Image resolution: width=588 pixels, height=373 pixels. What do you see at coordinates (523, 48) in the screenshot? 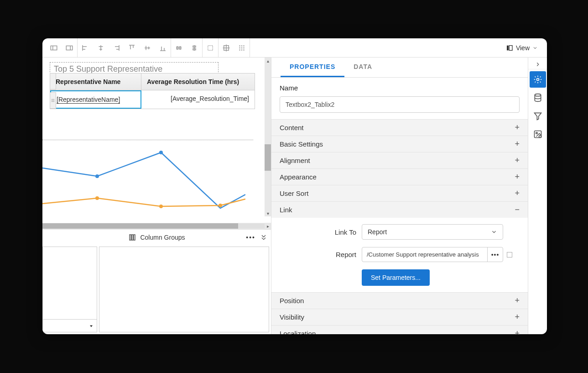
I see `view-label: View` at bounding box center [523, 48].